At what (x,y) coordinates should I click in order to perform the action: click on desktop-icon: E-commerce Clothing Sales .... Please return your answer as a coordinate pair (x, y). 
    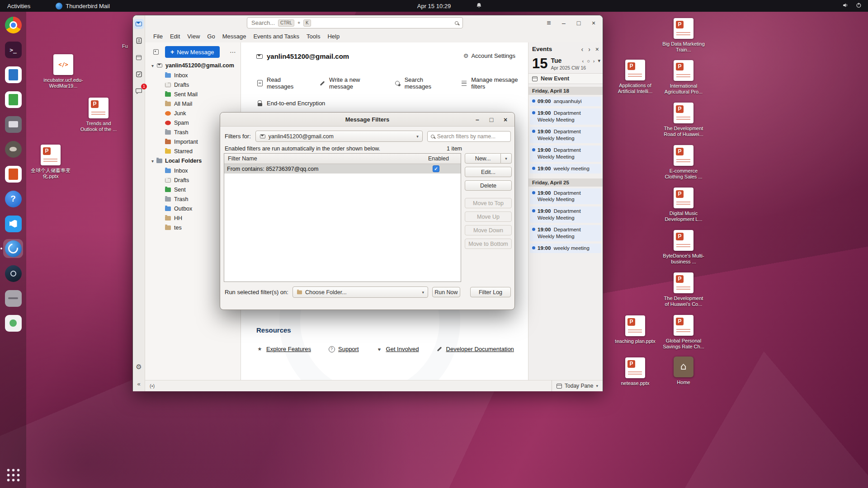
    Looking at the image, I should click on (684, 163).